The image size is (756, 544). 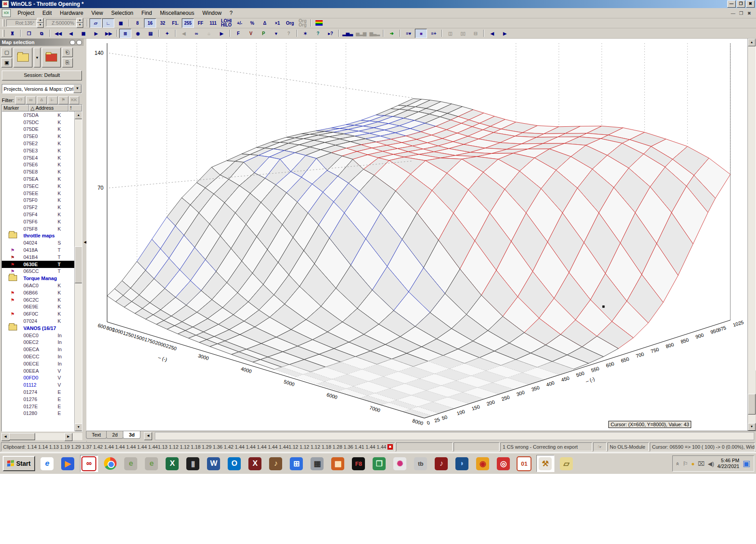 I want to click on map-row: 00ECEIn, so click(x=42, y=364).